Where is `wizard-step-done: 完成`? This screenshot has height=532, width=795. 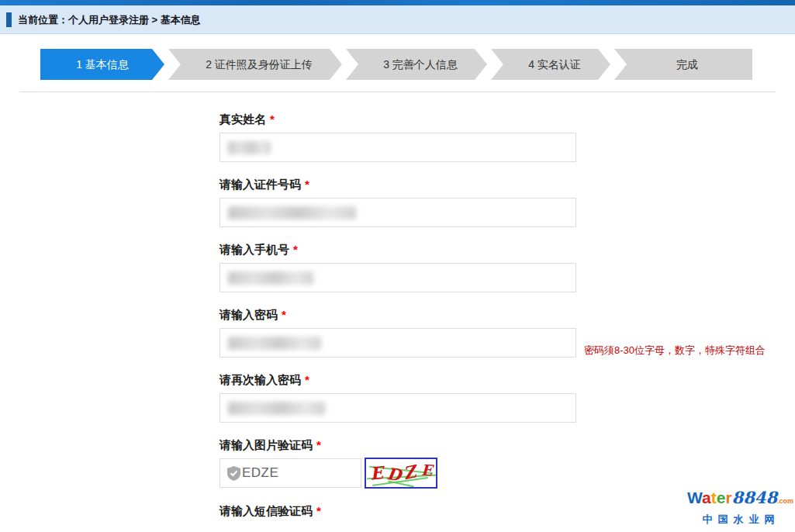
wizard-step-done: 完成 is located at coordinates (683, 64).